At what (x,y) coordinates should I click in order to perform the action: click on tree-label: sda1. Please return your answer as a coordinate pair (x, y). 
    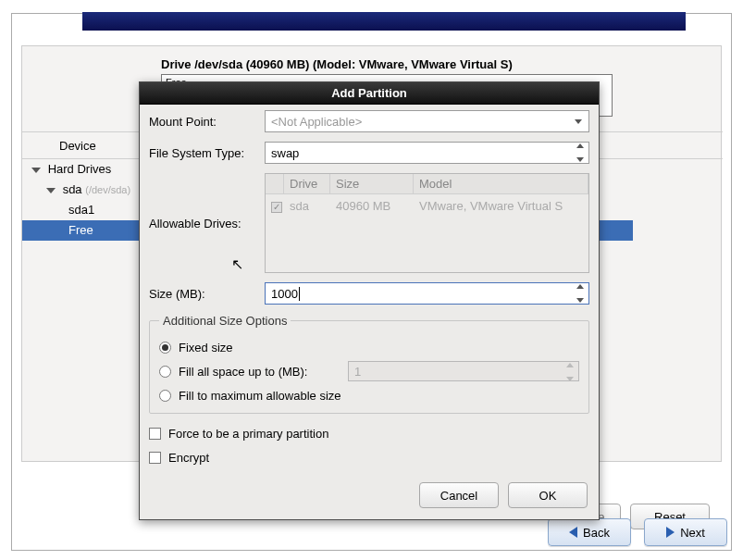
    Looking at the image, I should click on (81, 209).